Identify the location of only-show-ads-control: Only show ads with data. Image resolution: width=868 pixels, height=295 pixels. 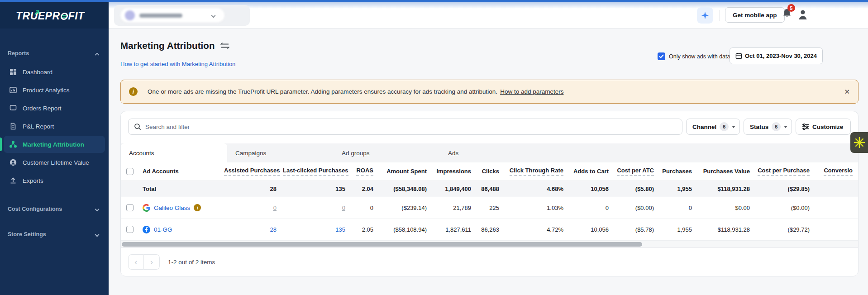
(694, 56).